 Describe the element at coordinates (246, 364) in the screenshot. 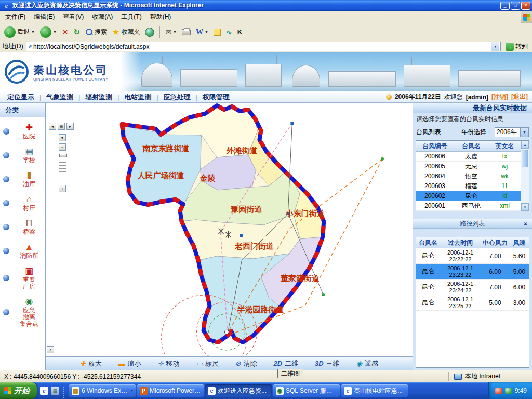

I see `maptool-clear: ⊘清除` at that location.